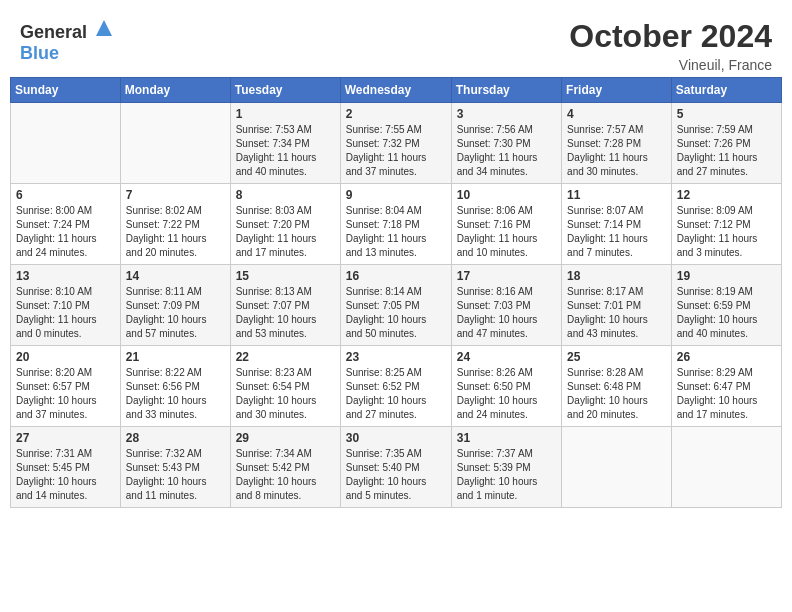  Describe the element at coordinates (506, 90) in the screenshot. I see `weekday-header: Thursday` at that location.